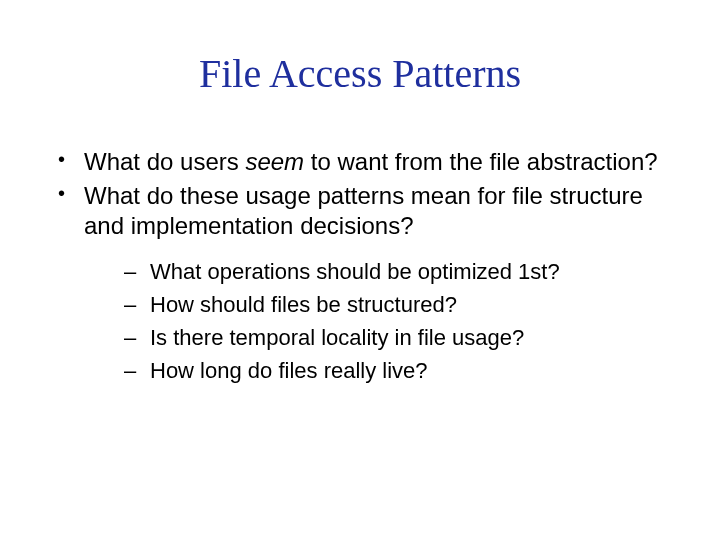 This screenshot has height=540, width=720. Describe the element at coordinates (164, 162) in the screenshot. I see `bullet-text-pre: What do users` at that location.